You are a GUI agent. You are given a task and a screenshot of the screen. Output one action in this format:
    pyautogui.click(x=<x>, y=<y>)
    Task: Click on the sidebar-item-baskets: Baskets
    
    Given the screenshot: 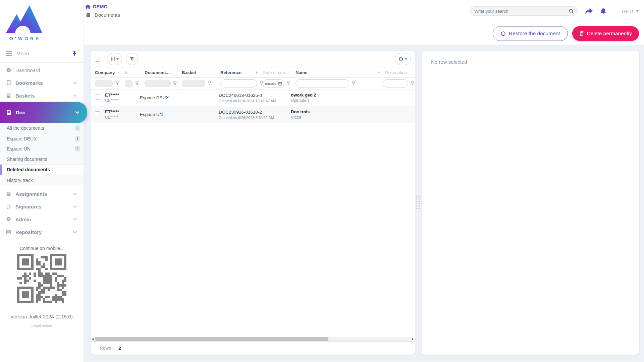 What is the action you would take?
    pyautogui.click(x=42, y=96)
    